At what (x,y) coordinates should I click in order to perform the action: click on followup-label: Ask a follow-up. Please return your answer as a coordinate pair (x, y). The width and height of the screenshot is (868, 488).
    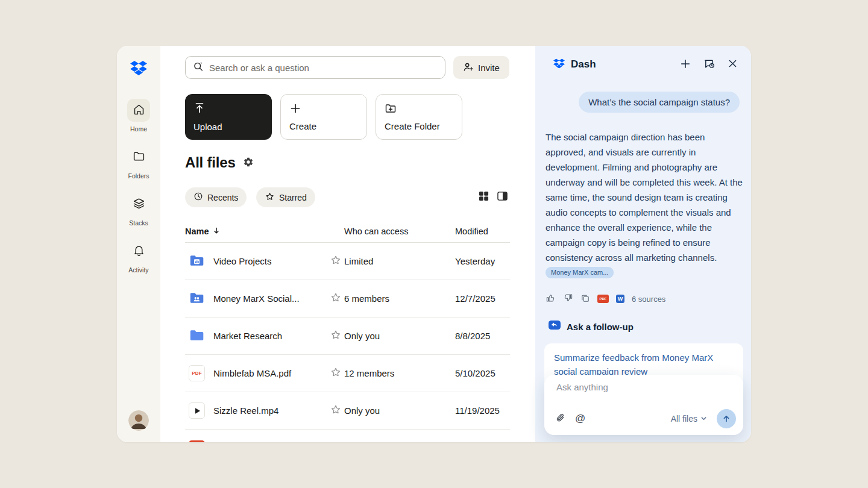
    Looking at the image, I should click on (600, 327).